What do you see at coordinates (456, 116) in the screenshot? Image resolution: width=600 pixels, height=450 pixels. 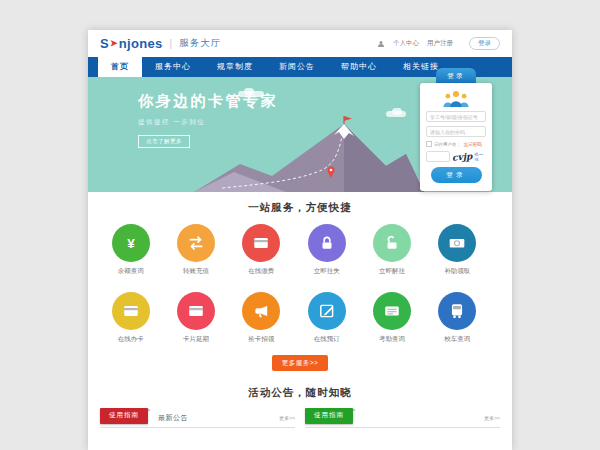 I see `username-input` at bounding box center [456, 116].